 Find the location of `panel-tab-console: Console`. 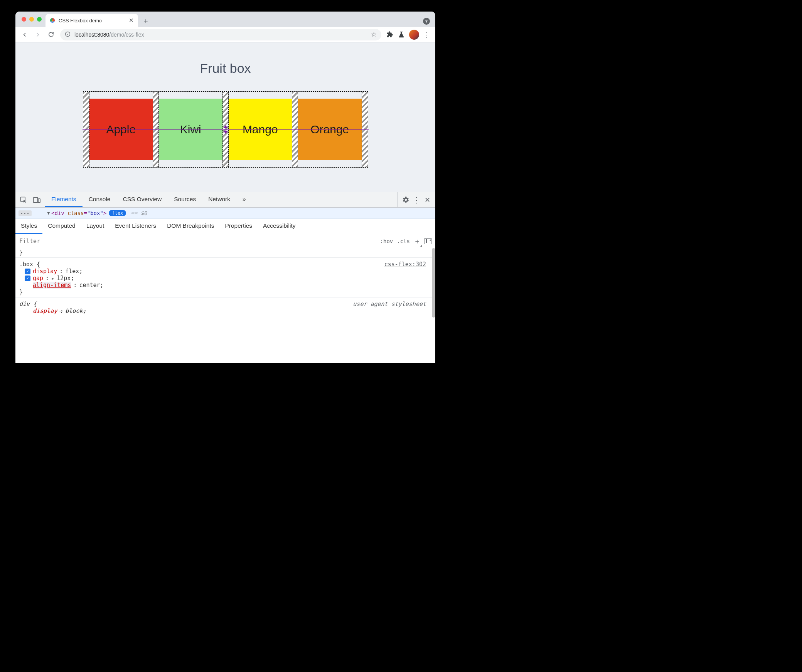

panel-tab-console: Console is located at coordinates (99, 200).